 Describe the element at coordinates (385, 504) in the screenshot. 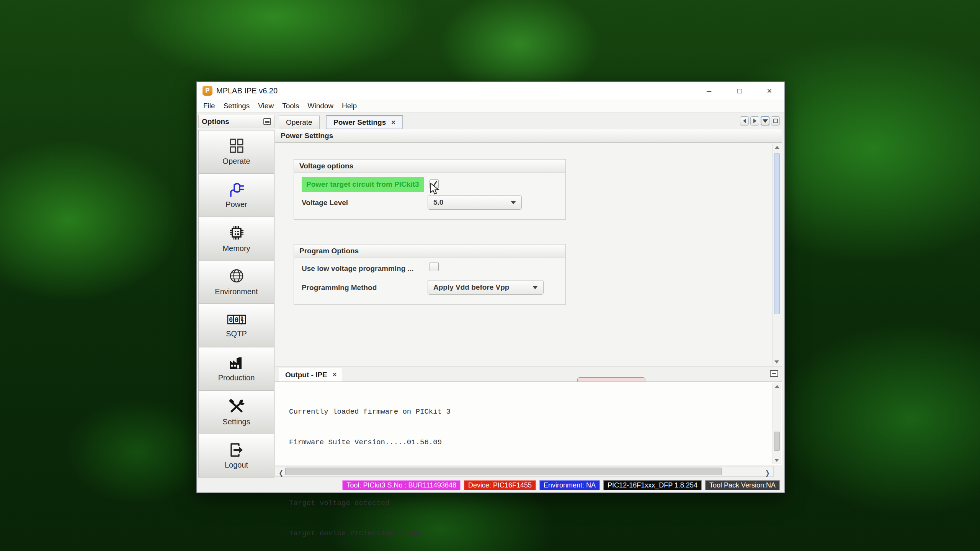

I see `console-line: Target voltage detected` at that location.